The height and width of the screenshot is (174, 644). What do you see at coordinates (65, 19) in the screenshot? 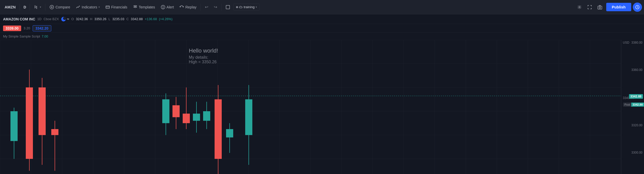
I see `theme-icons: ≈` at bounding box center [65, 19].